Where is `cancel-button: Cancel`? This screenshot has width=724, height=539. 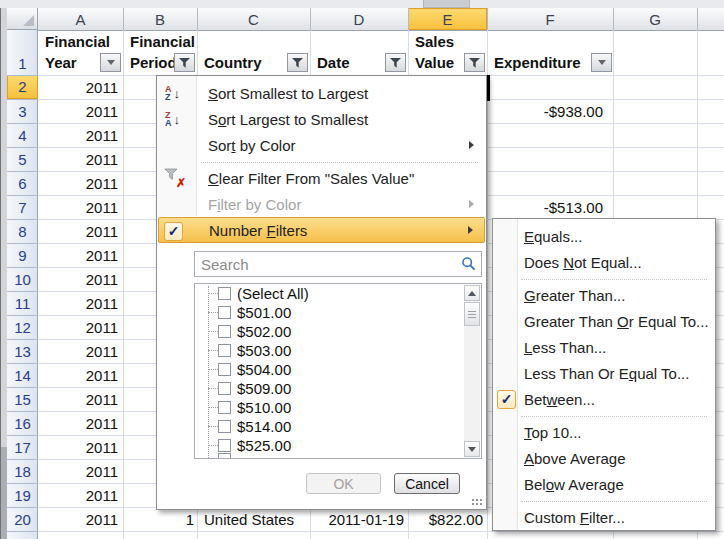 cancel-button: Cancel is located at coordinates (427, 484).